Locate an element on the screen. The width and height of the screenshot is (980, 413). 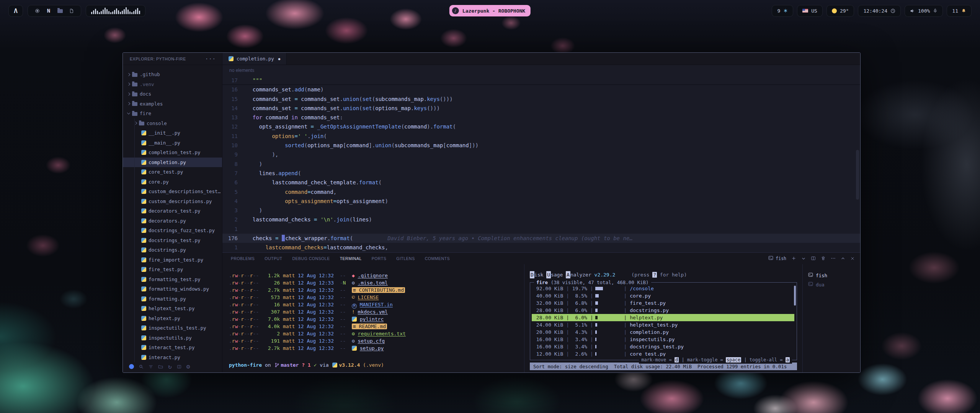
dua-row-completion-py: 20.00 KiB | 4.3% || completion.py is located at coordinates (663, 332).